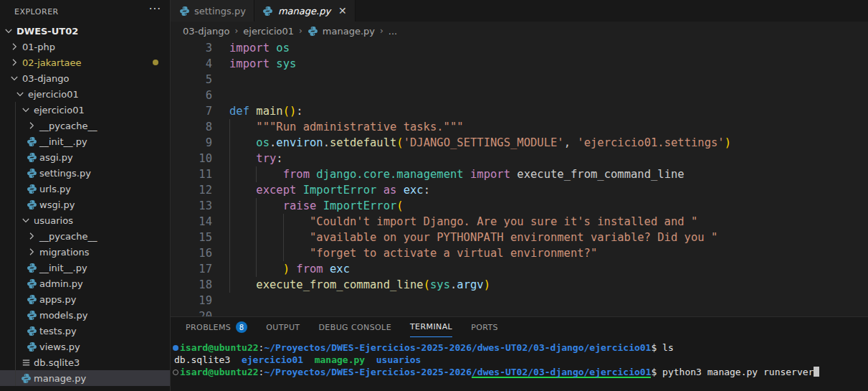 The height and width of the screenshot is (391, 868). I want to click on code-line-18: 18 execute_from_command_line(sys.argv), so click(519, 285).